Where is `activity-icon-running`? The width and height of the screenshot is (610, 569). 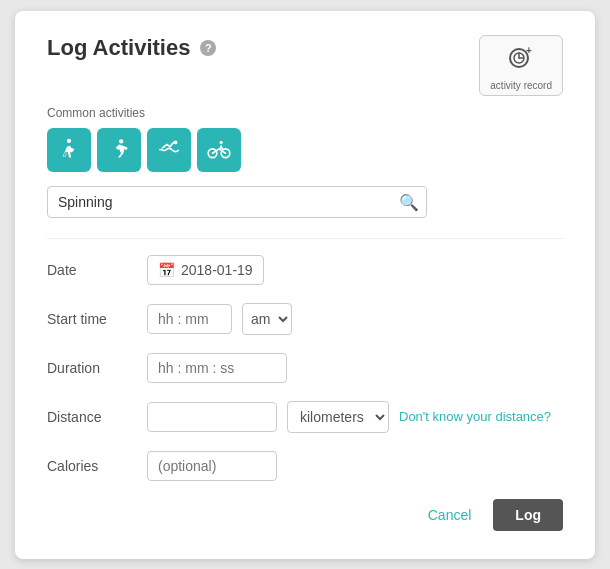
activity-icon-running is located at coordinates (119, 150).